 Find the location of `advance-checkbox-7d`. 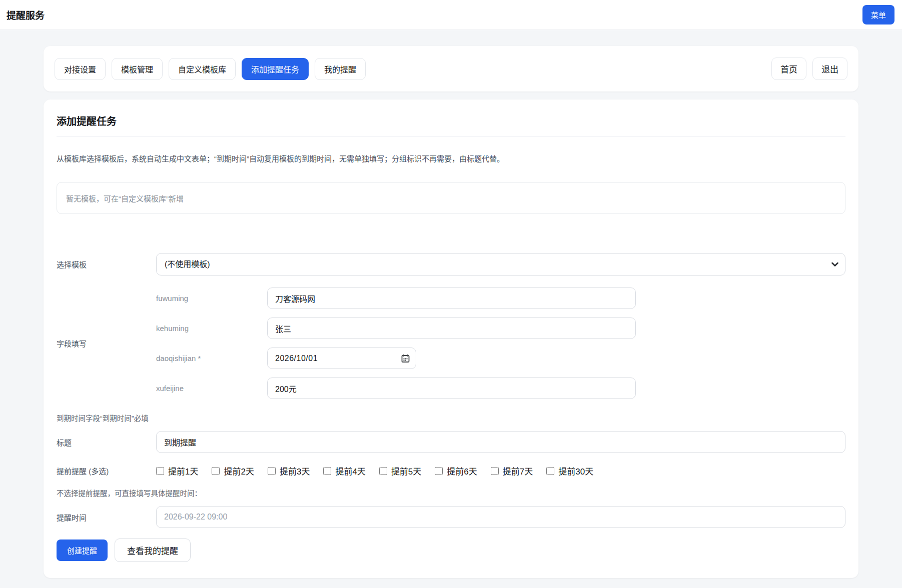

advance-checkbox-7d is located at coordinates (495, 471).